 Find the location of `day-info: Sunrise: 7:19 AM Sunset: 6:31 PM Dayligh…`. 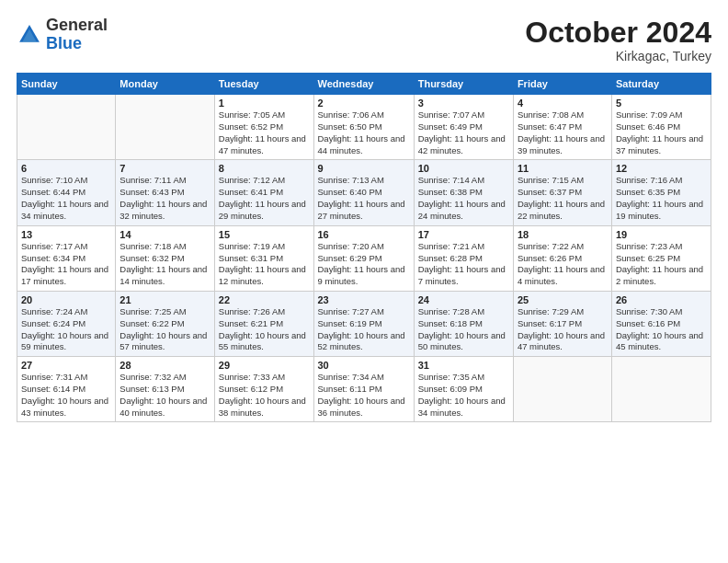

day-info: Sunrise: 7:19 AM Sunset: 6:31 PM Dayligh… is located at coordinates (265, 265).